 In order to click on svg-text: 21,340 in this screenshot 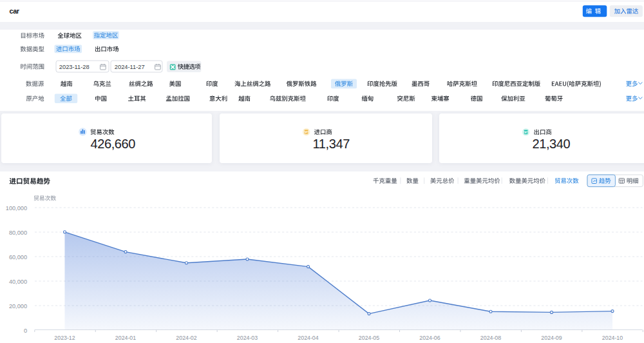, I will do `click(551, 144)`.